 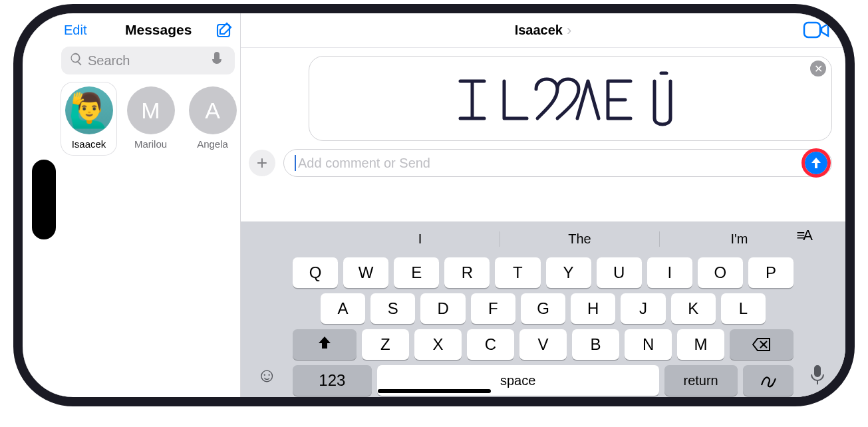 I want to click on send-button, so click(x=816, y=163).